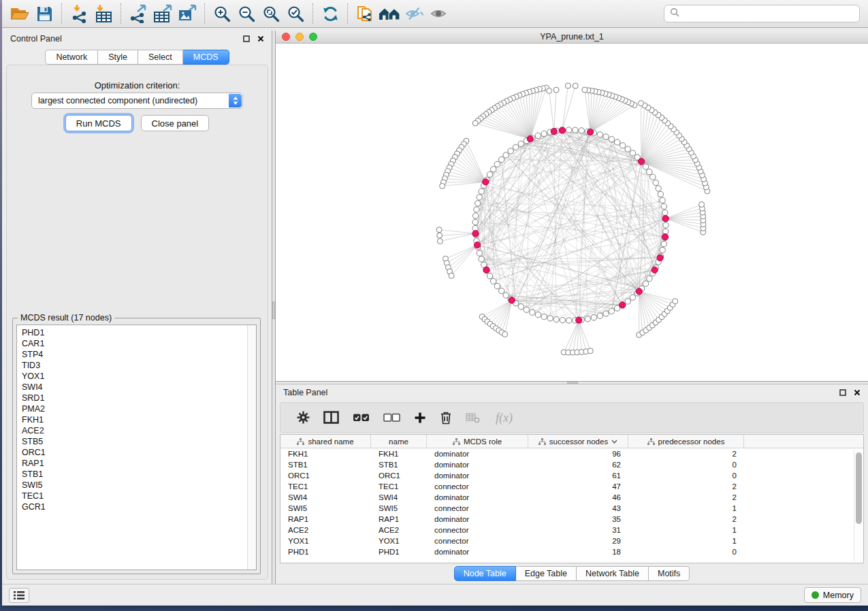  What do you see at coordinates (857, 393) in the screenshot?
I see `close-table-panel-icon` at bounding box center [857, 393].